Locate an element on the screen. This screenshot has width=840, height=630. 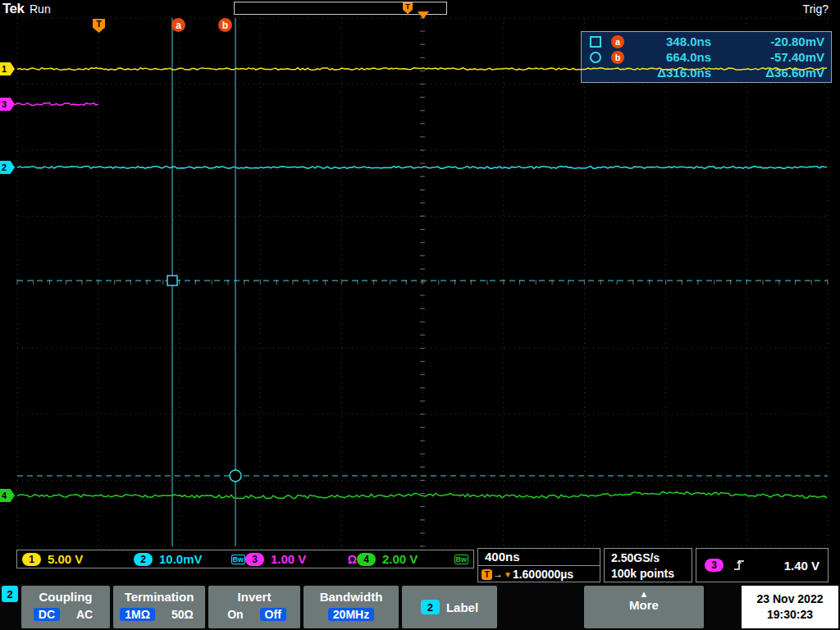
ch4-scale: 2.00 V is located at coordinates (400, 559).